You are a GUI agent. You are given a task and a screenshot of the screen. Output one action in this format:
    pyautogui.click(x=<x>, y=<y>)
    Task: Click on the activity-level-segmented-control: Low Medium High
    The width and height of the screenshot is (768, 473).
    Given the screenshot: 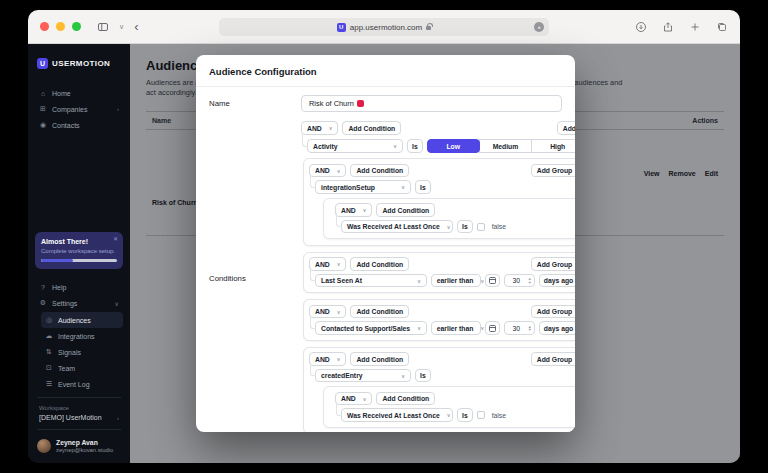 What is the action you would take?
    pyautogui.click(x=501, y=146)
    